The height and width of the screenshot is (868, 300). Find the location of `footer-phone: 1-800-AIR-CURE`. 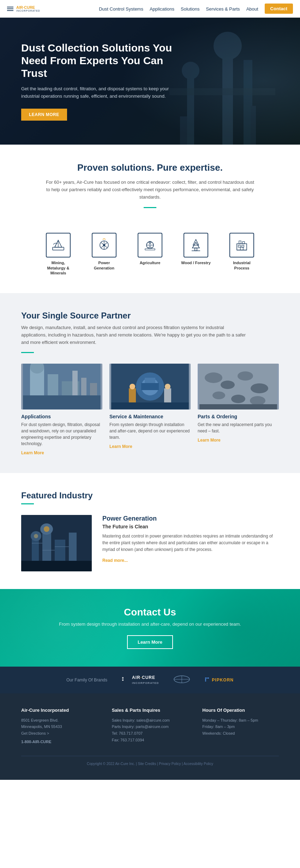

footer-phone: 1-800-AIR-CURE is located at coordinates (59, 742).